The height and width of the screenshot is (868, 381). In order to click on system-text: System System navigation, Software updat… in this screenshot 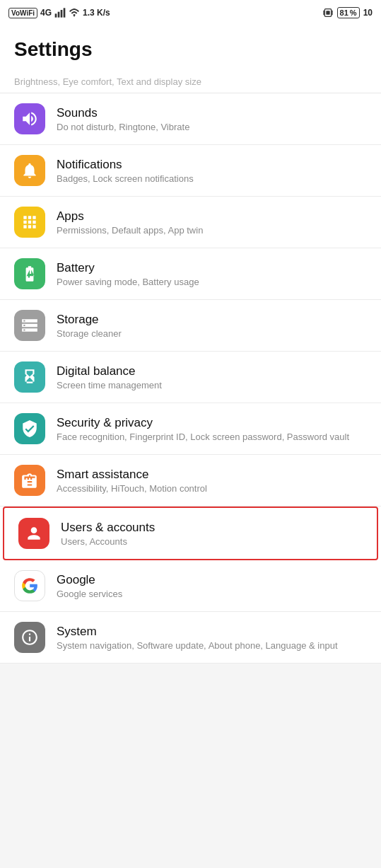, I will do `click(212, 638)`.